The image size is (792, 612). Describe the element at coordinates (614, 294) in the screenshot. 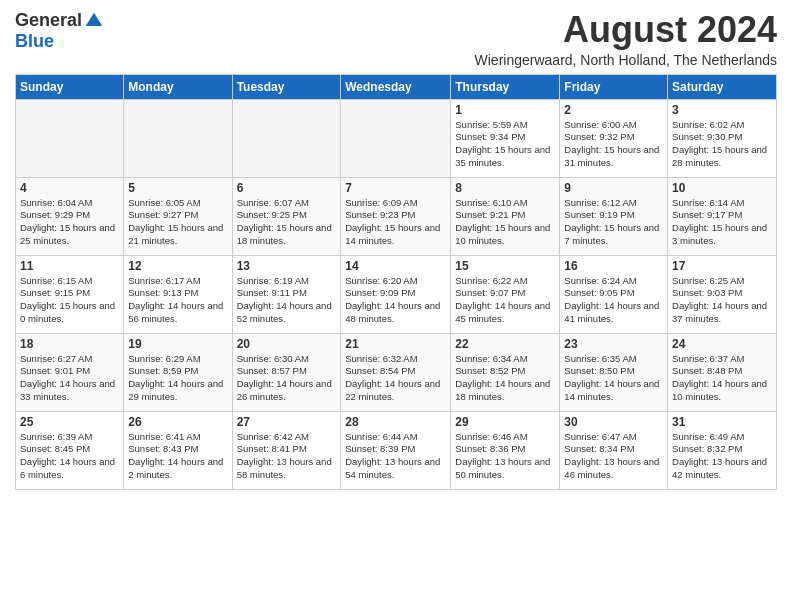

I see `calendar-cell: 16Sunrise: 6:24 AM Sunset: 9:05 PM Dayli…` at that location.